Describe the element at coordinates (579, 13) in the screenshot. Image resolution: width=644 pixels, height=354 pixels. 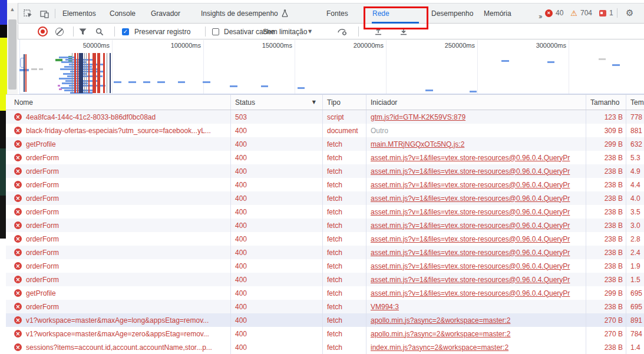
I see `console-badges: × 40 ⚠ 704 1` at that location.